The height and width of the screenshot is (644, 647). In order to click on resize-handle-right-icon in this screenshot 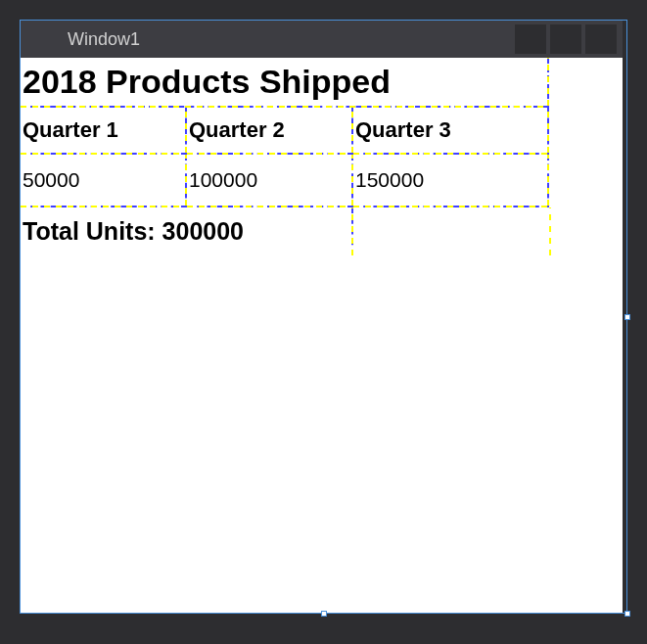, I will do `click(627, 317)`.